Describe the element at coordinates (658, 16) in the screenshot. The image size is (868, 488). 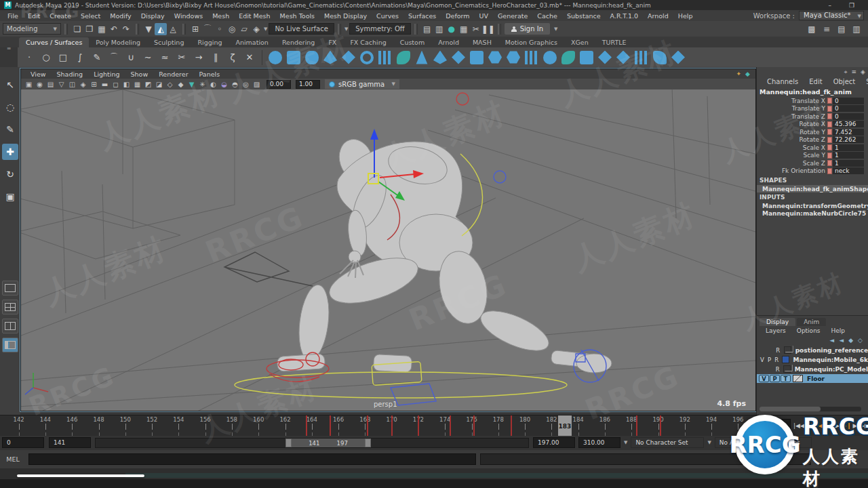
I see `menu-arnold: Arnold` at that location.